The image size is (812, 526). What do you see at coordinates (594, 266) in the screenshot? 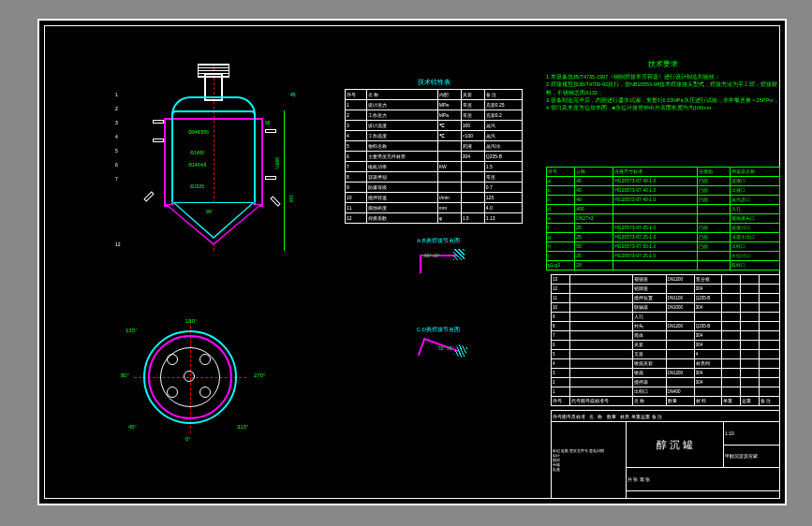
I see `nozzle-cell: 20` at bounding box center [594, 266].